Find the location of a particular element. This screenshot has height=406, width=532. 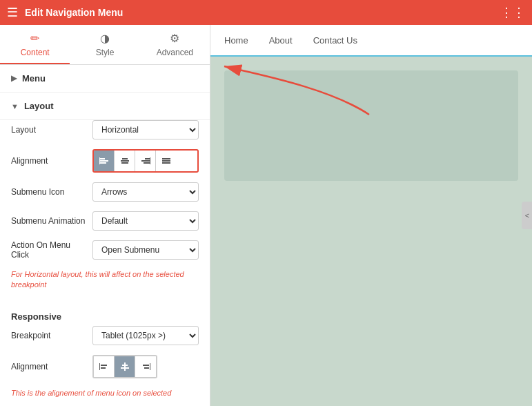

nav-item-contact: Contact Us is located at coordinates (335, 40).